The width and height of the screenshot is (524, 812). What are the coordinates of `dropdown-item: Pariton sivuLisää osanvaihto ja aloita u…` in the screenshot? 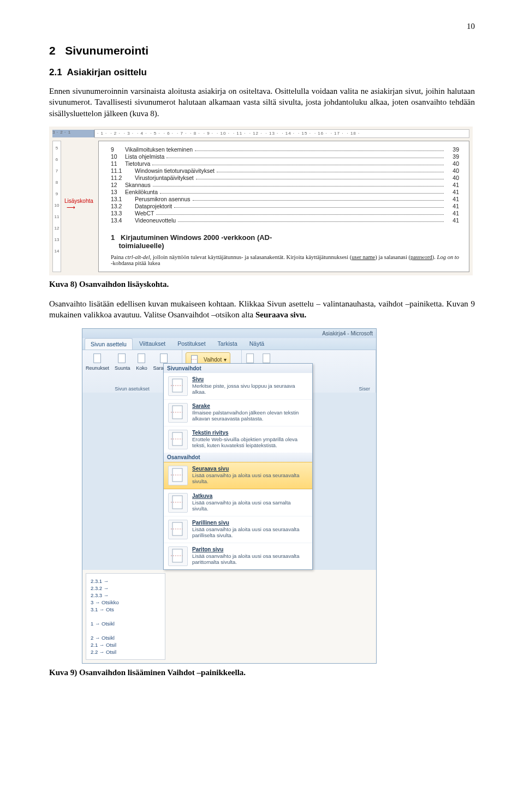 It's located at (238, 556).